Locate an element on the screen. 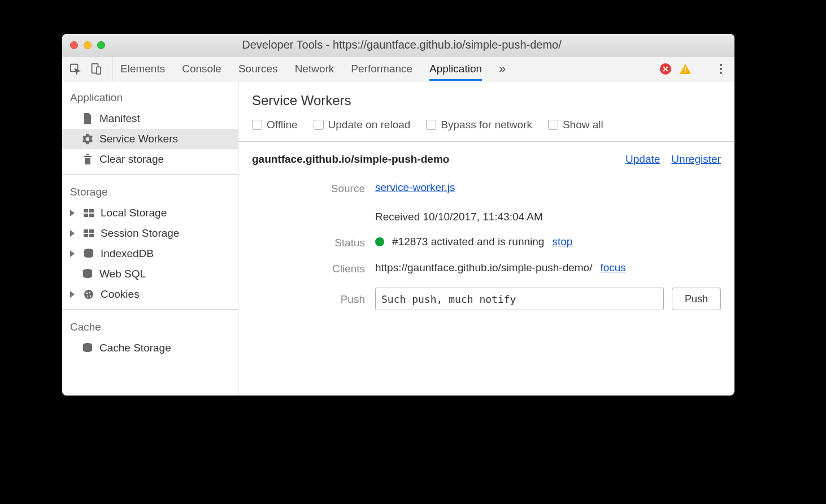 The image size is (826, 504). sidebar-item-label: Service Workers is located at coordinates (139, 139).